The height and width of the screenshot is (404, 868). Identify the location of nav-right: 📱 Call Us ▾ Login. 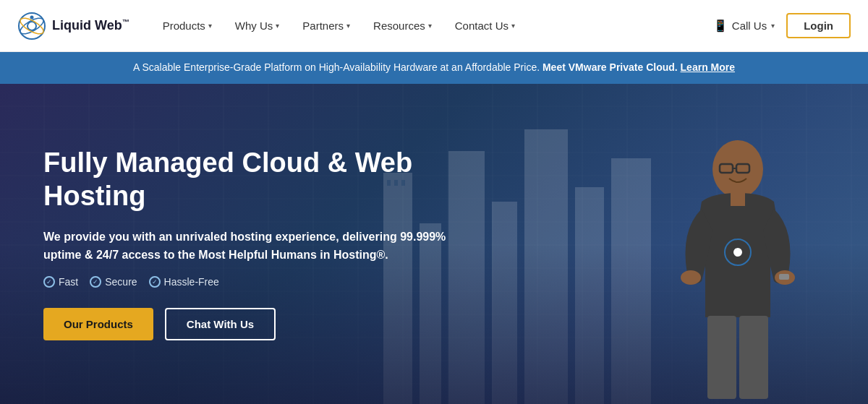
(782, 26).